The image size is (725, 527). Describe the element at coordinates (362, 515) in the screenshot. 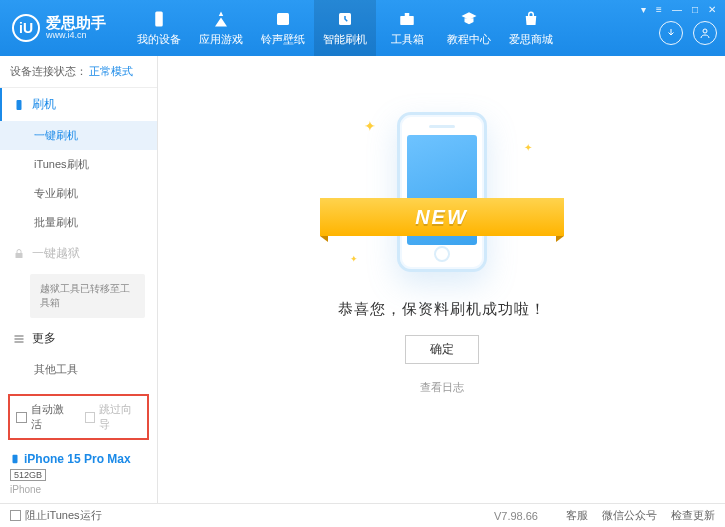

I see `footer: 阻止iTunes运行 V7.98.66 客服 微信公众号 检查更新` at that location.